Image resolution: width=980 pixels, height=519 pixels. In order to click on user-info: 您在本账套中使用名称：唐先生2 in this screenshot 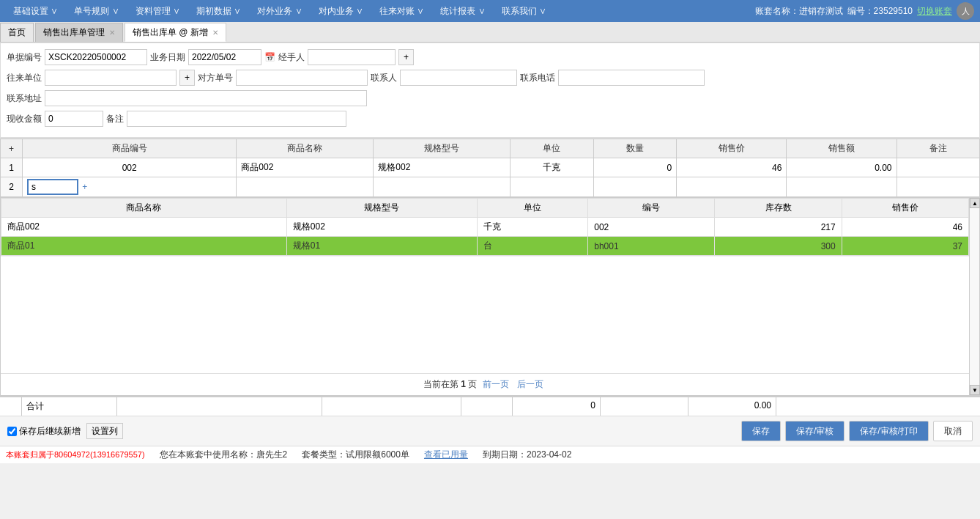, I will do `click(224, 454)`.